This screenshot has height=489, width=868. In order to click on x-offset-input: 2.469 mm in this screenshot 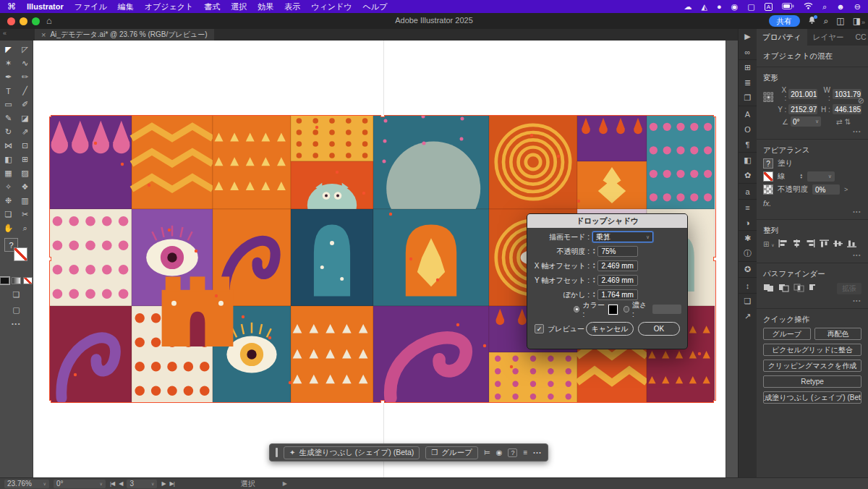, I will do `click(618, 266)`.